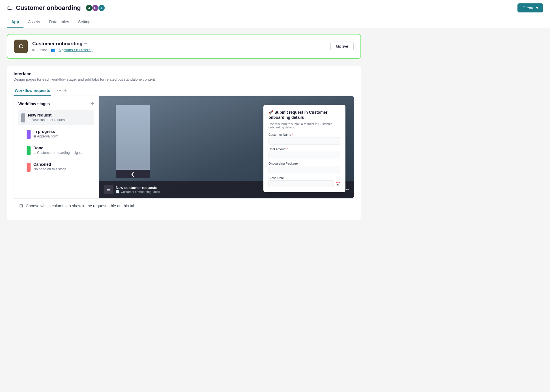  What do you see at coordinates (46, 134) in the screenshot?
I see `stage-info-in-progress: In progress ☰ Approval form` at bounding box center [46, 134].